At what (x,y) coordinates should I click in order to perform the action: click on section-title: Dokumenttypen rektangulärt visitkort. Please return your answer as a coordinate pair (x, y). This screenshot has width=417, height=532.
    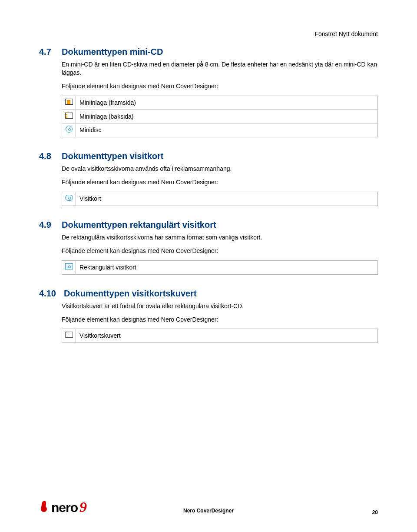
    Looking at the image, I should click on (139, 225).